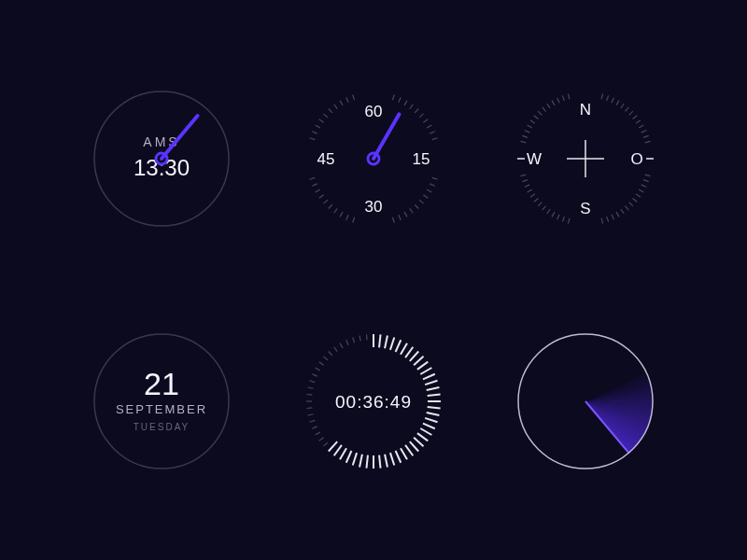 The width and height of the screenshot is (747, 560). What do you see at coordinates (327, 159) in the screenshot?
I see `label-45: 45` at bounding box center [327, 159].